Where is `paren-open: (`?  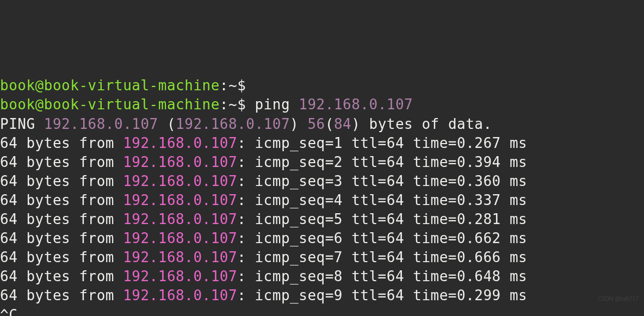
paren-open: ( is located at coordinates (167, 124).